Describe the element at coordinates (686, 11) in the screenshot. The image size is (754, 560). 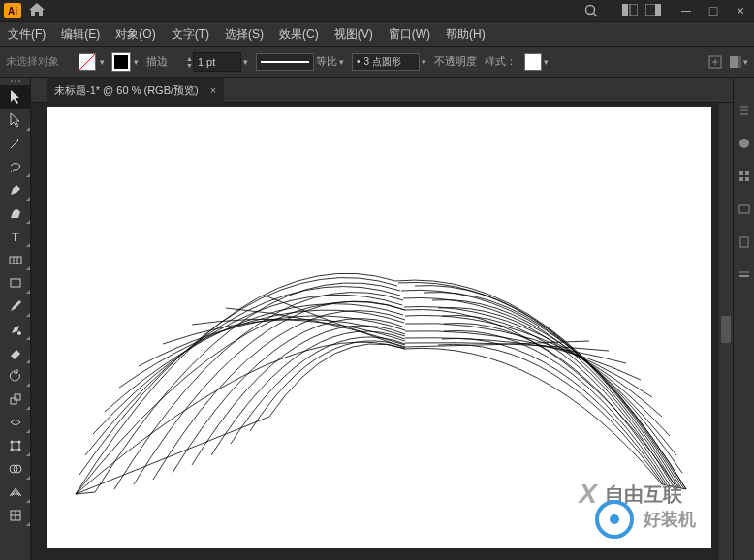
I see `minimize-button: ─` at that location.